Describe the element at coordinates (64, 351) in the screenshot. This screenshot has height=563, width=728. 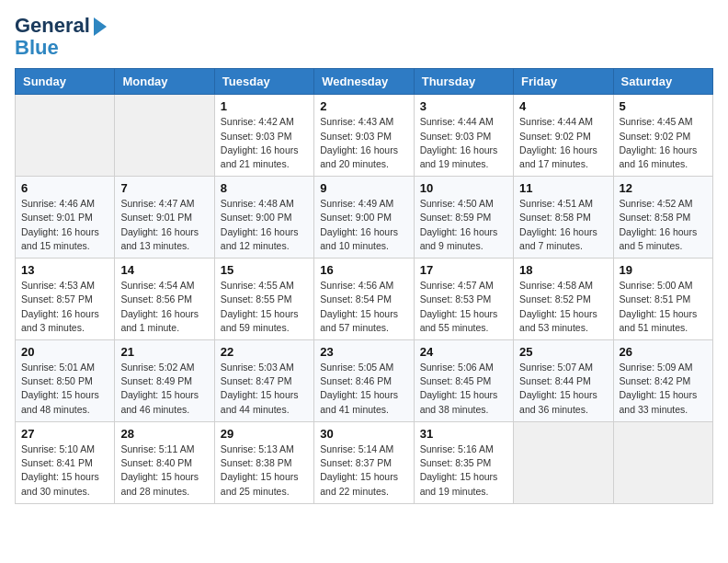
I see `day-number: 20` at that location.